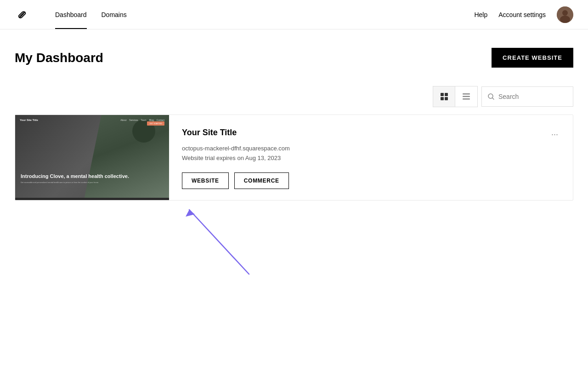 This screenshot has height=390, width=588. I want to click on site-title-row: Your Site Title ···, so click(371, 134).